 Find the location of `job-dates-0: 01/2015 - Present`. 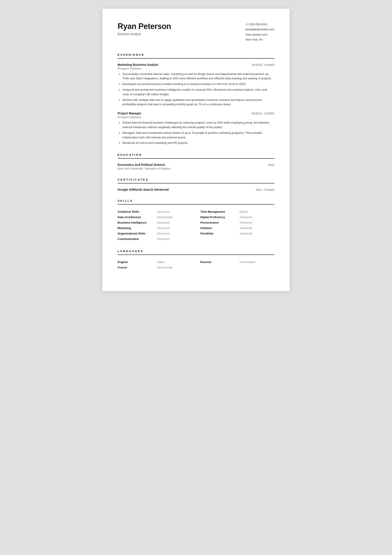

job-dates-0: 01/2015 - Present is located at coordinates (263, 65).